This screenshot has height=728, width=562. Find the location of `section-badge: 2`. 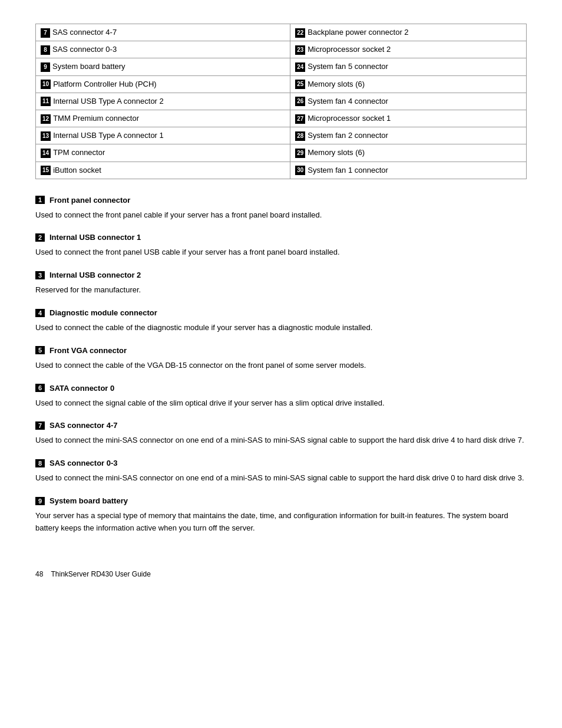

section-badge: 2 is located at coordinates (40, 238).